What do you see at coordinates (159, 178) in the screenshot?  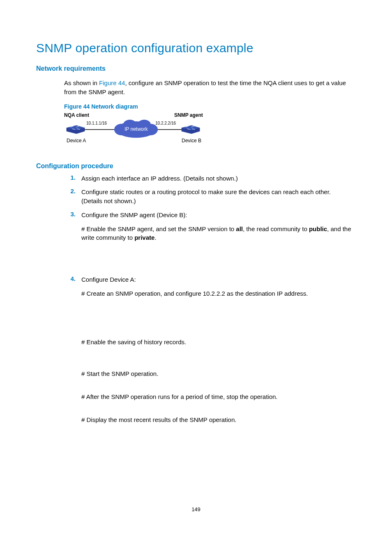 I see `step-text: Assign each interface an IP address. (De…` at bounding box center [159, 178].